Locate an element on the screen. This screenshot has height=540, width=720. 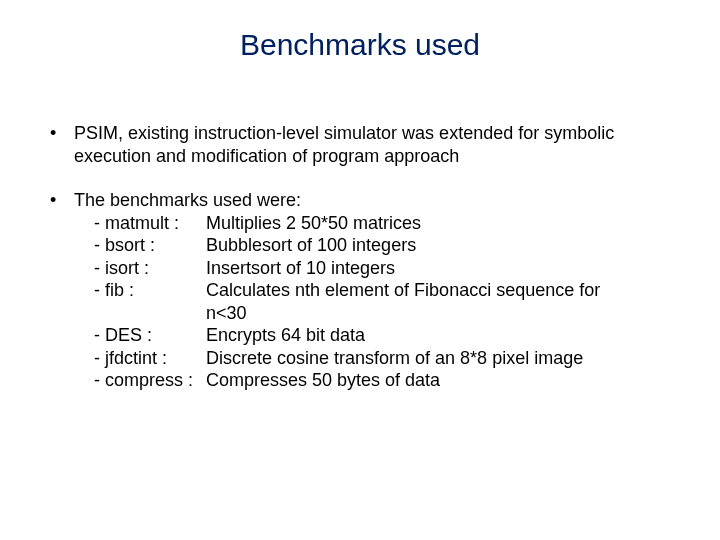
benchmark-name: - jfdctint : is located at coordinates (150, 358).